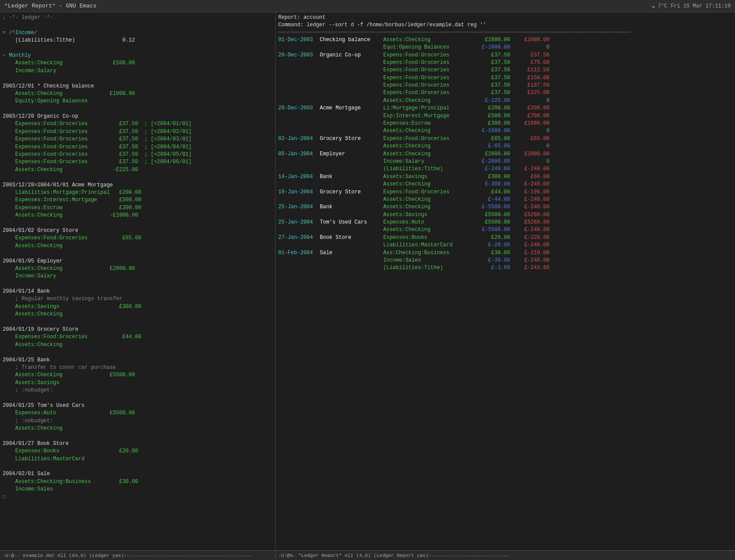 The image size is (735, 560). Describe the element at coordinates (505, 230) in the screenshot. I see `report-row: Assets:Checking £-5500.00 £-240.00` at that location.